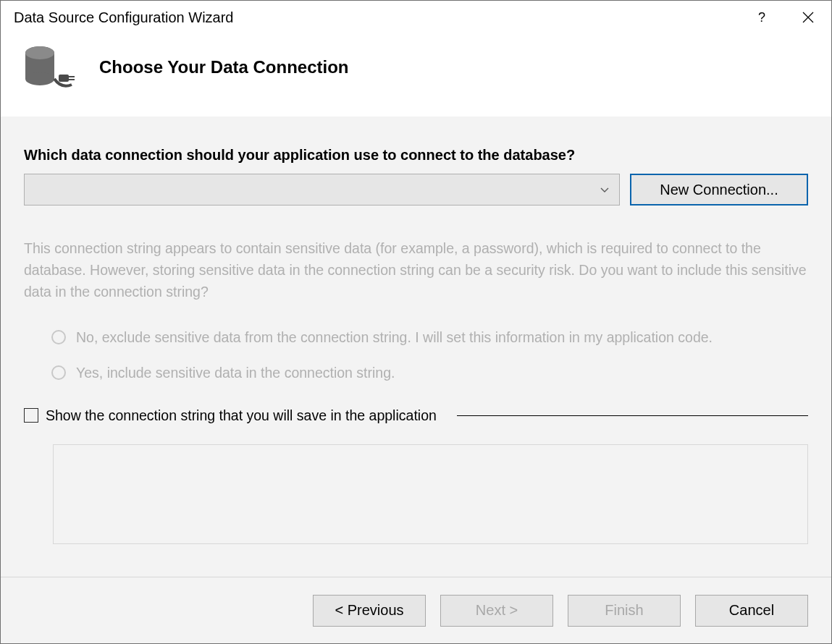 The width and height of the screenshot is (832, 644). Describe the element at coordinates (416, 17) in the screenshot. I see `titlebar: Data Source Configuration Wizard ?` at that location.